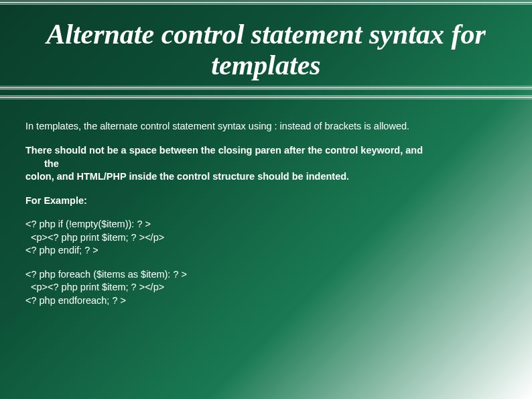  I want to click on body-text: the, so click(266, 164).